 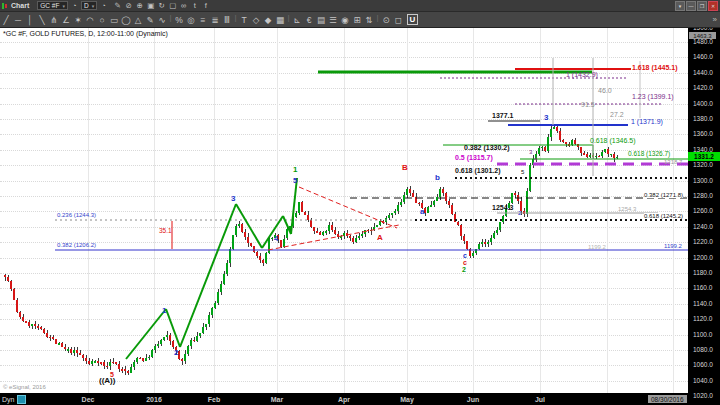 I want to click on symbol-input: GC #F ▾, so click(x=52, y=6).